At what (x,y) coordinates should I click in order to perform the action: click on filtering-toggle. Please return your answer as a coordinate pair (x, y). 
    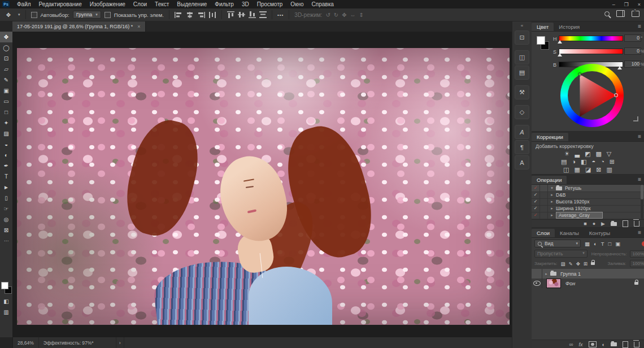
    Looking at the image, I should click on (643, 244).